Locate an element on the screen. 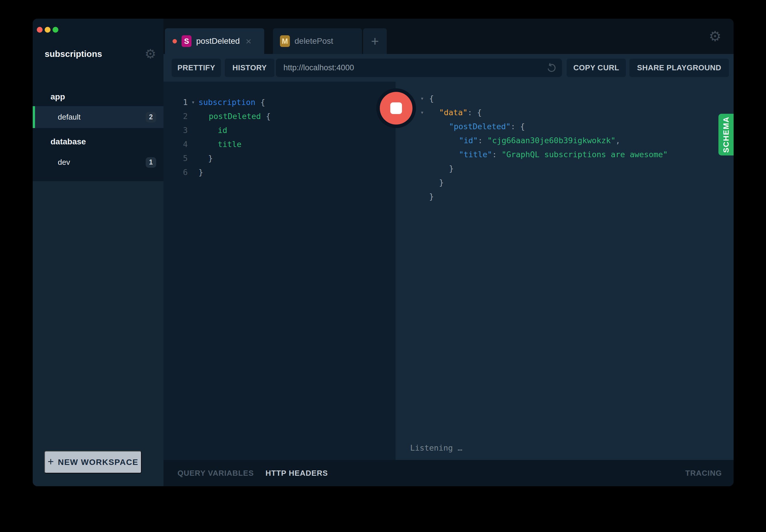 Image resolution: width=766 pixels, height=532 pixels. json-key: "id" is located at coordinates (468, 141).